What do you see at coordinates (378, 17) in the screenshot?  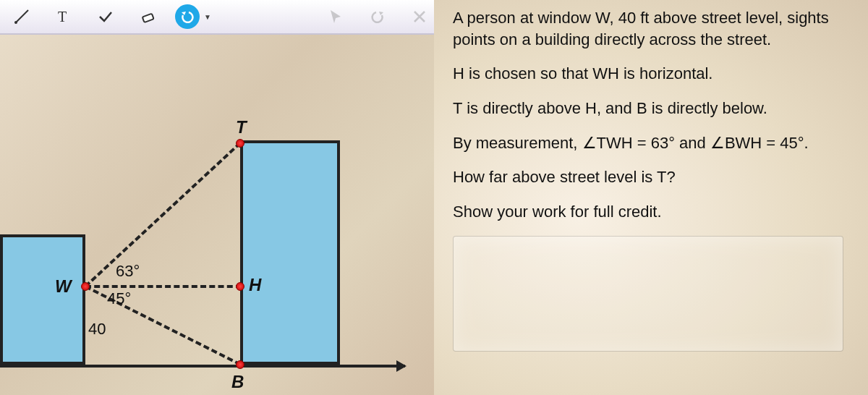 I see `redo-icon` at bounding box center [378, 17].